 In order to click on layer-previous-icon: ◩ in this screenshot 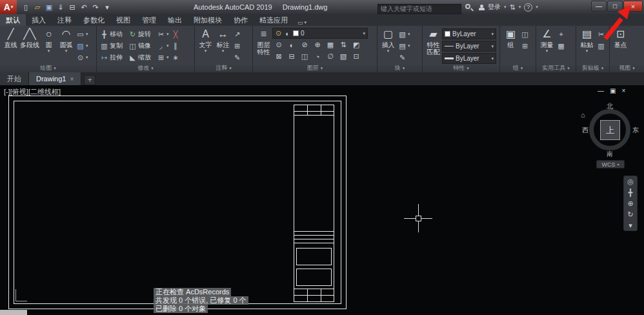, I will do `click(356, 45)`.